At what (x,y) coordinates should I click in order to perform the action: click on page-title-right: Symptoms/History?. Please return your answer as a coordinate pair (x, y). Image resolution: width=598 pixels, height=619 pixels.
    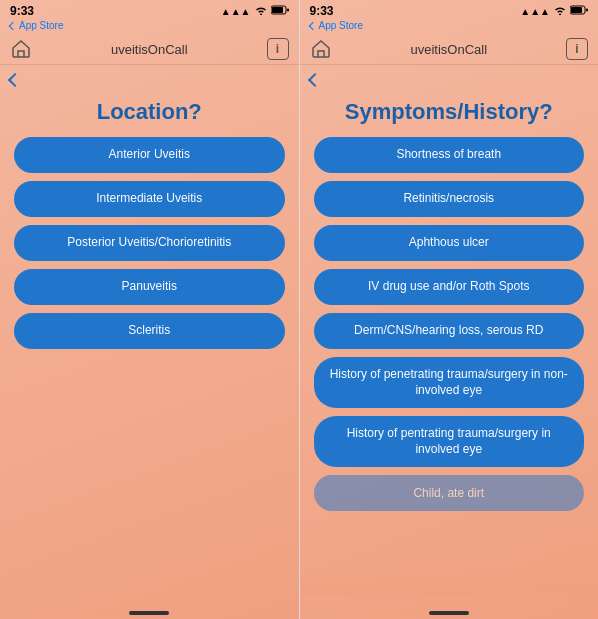
    Looking at the image, I should click on (450, 114).